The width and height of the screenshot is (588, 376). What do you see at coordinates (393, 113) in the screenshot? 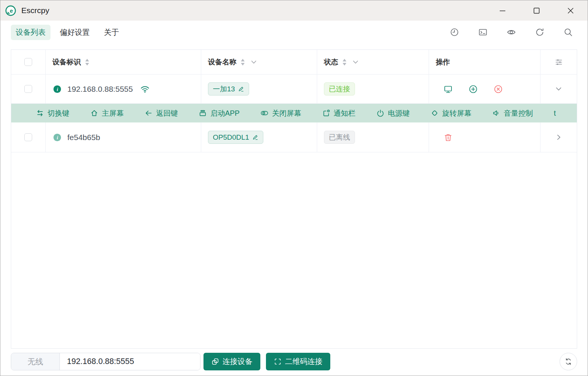
I see `control-power: 电源键` at bounding box center [393, 113].